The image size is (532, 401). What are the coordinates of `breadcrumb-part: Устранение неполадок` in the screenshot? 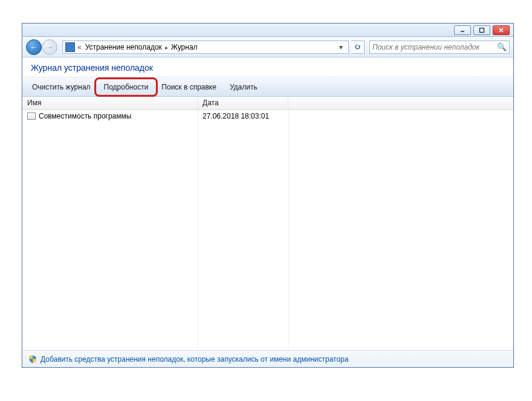 It's located at (123, 47).